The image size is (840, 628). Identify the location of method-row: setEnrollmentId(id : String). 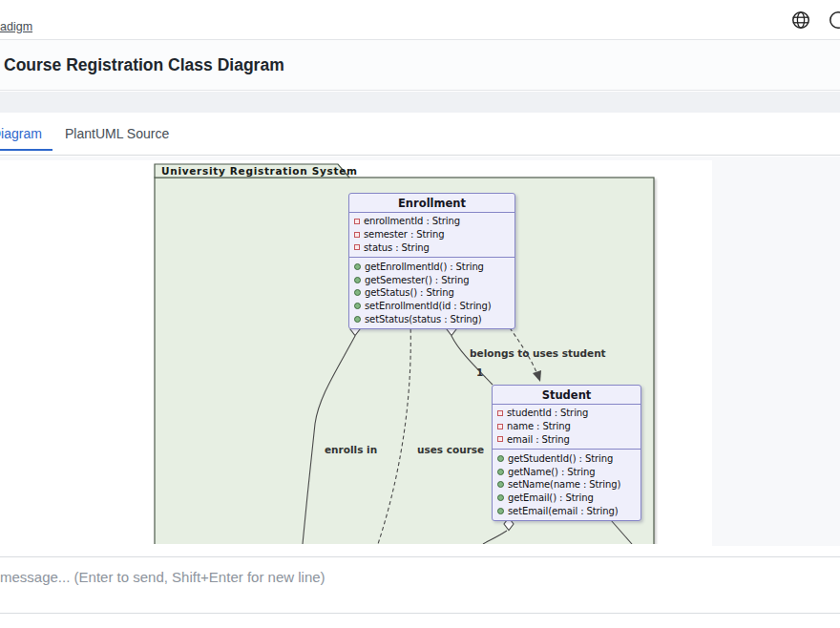
(431, 306).